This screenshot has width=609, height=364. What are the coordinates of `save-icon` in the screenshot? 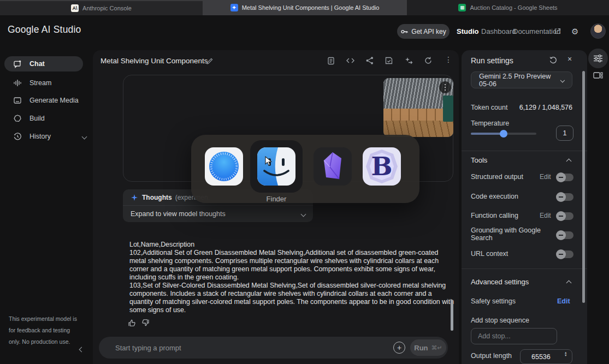 It's located at (389, 61).